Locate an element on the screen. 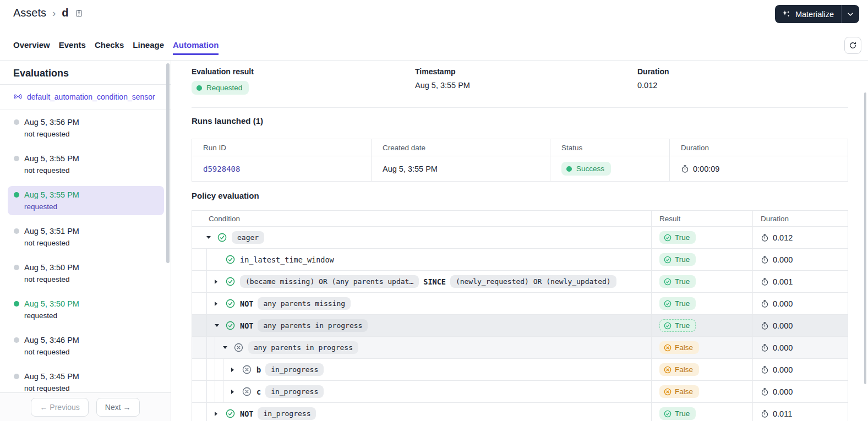 Image resolution: width=868 pixels, height=421 pixels. condition-tag: (newly_requested) OR (newly_updated) is located at coordinates (533, 282).